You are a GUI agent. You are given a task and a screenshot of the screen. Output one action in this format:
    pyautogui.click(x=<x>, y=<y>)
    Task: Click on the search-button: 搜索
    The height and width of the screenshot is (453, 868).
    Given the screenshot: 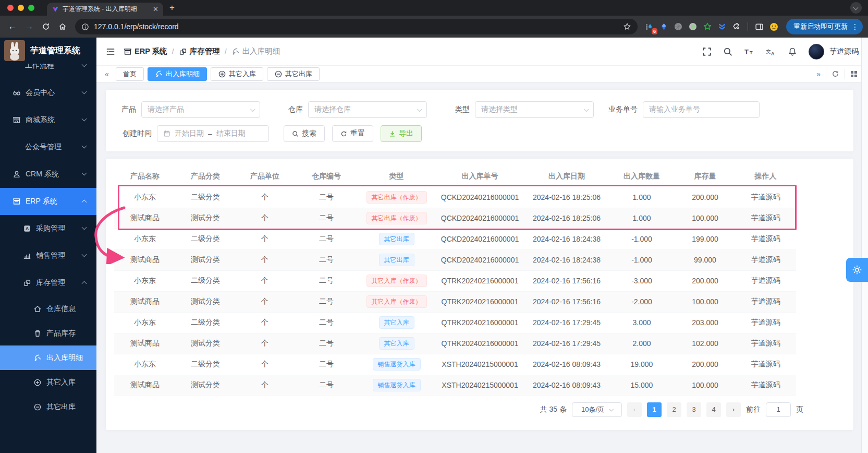 What is the action you would take?
    pyautogui.click(x=304, y=134)
    